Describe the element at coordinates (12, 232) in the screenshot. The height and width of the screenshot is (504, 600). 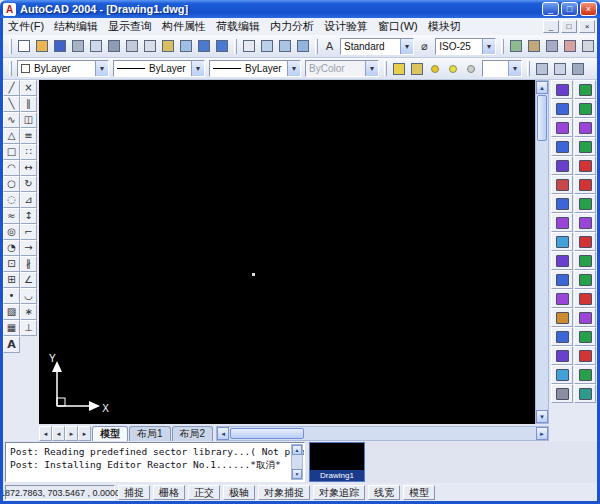
I see `ellipse-icon: ◎` at that location.